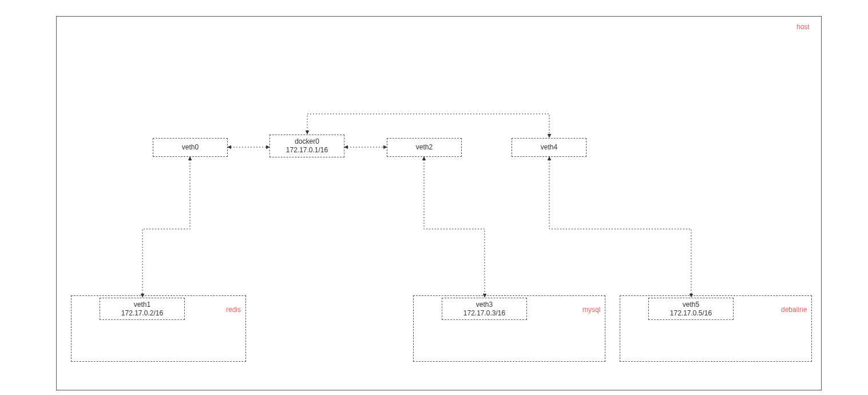  What do you see at coordinates (592, 310) in the screenshot?
I see `container-mysql-label: mysql` at bounding box center [592, 310].